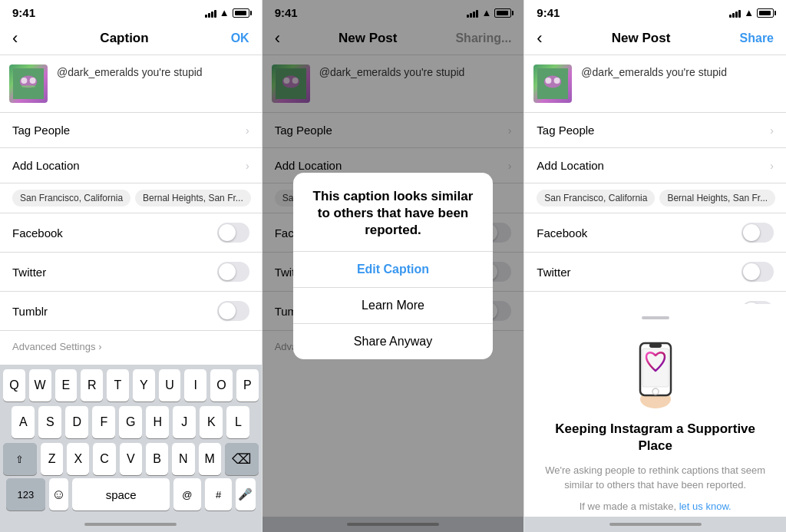 The image size is (786, 532). What do you see at coordinates (100, 347) in the screenshot?
I see `advanced-chevron-1: ›` at bounding box center [100, 347].